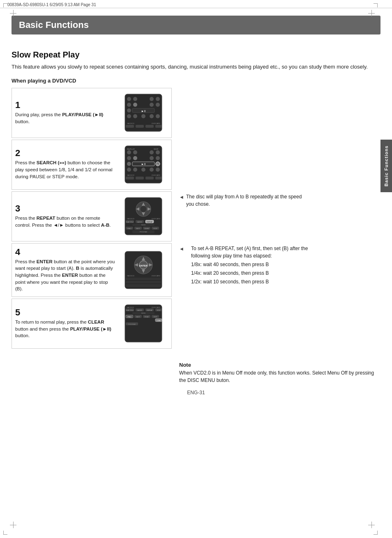  What do you see at coordinates (143, 164) in the screenshot?
I see `remote-svg-2: REPLAY SKIP` at bounding box center [143, 164].